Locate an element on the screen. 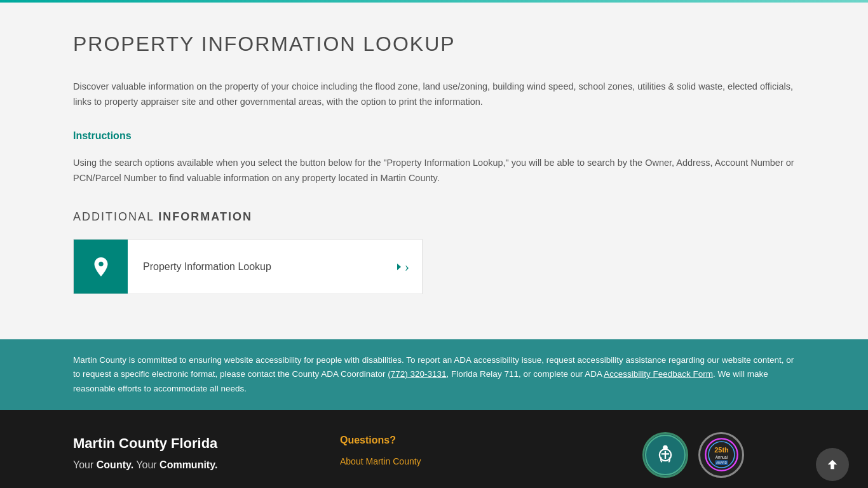  ada-badge is located at coordinates (665, 455).